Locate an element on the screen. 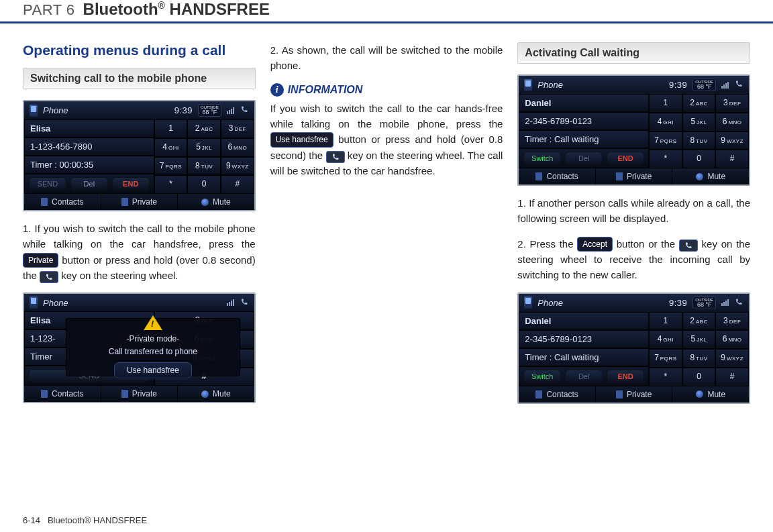  page-header: PART 6 Bluetooth® HANDSFREE is located at coordinates (386, 12).